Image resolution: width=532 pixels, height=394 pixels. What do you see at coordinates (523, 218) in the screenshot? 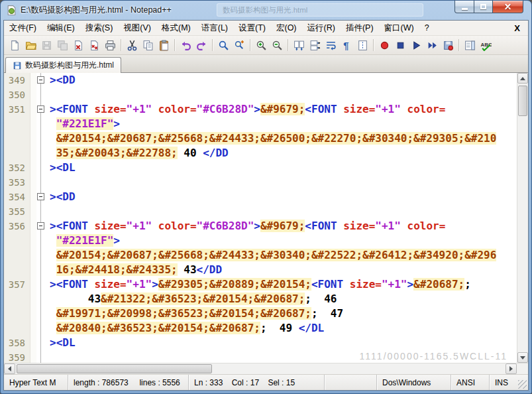
I see `vertical-scroll-track` at bounding box center [523, 218].